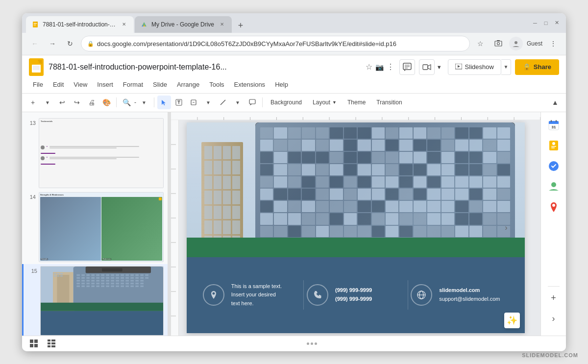 The width and height of the screenshot is (588, 364). I want to click on maximize-button: □, so click(546, 23).